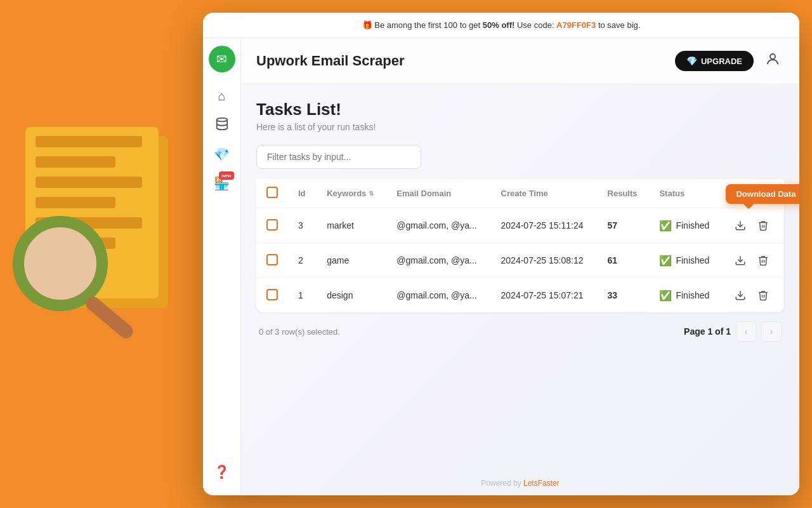 This screenshot has width=812, height=508. What do you see at coordinates (339, 157) in the screenshot?
I see `filter-input` at bounding box center [339, 157].